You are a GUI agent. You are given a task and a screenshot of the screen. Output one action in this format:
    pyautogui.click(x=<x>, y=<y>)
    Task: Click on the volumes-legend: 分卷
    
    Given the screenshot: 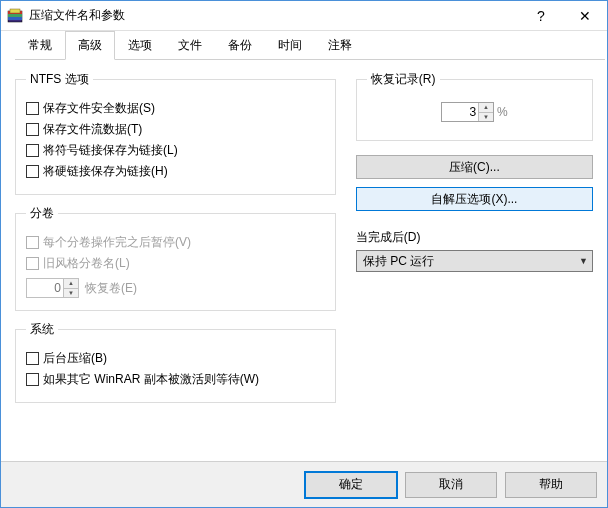 What is the action you would take?
    pyautogui.click(x=42, y=214)
    